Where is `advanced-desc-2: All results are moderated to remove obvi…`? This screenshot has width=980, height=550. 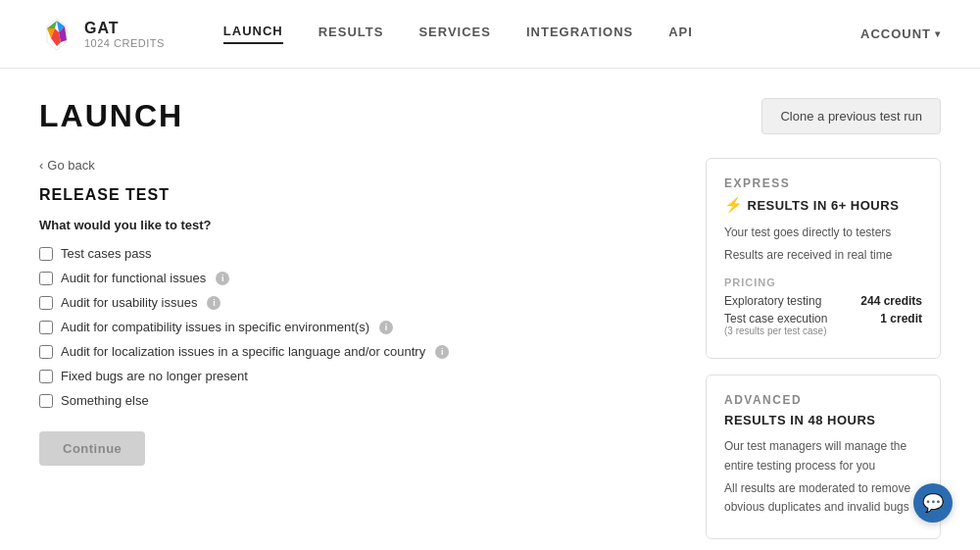
advanced-desc-2: All results are moderated to remove obvi… is located at coordinates (823, 498).